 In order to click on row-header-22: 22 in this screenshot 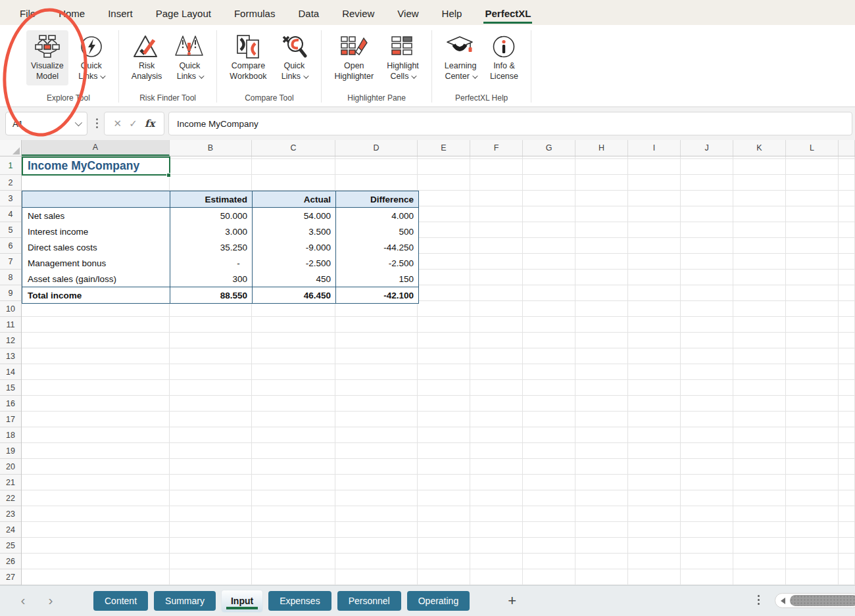, I will do `click(11, 498)`.